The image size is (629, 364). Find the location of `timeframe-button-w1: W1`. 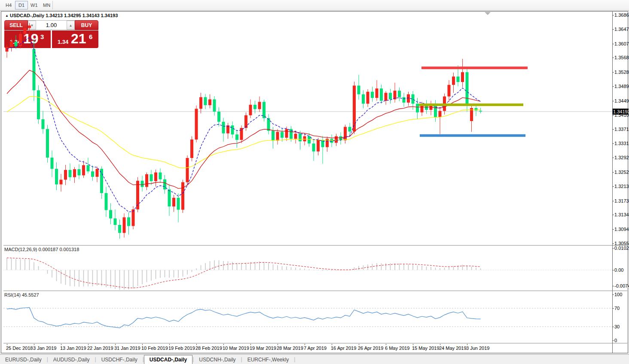

timeframe-button-w1: W1 is located at coordinates (34, 5).